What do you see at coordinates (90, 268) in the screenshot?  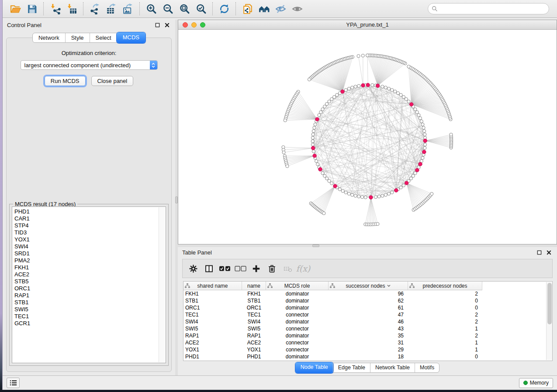 I see `mcds-result-item: FKH1` at bounding box center [90, 268].